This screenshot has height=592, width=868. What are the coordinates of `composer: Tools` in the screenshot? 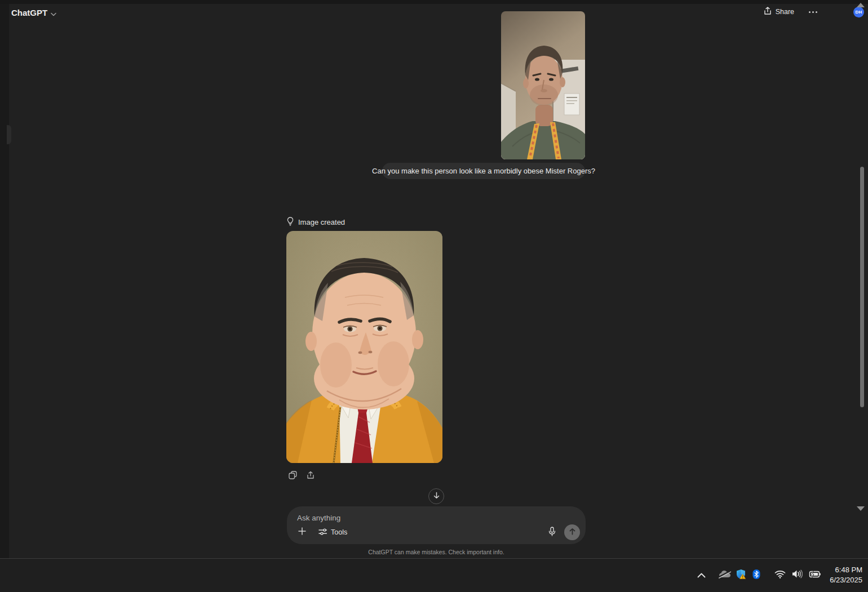 It's located at (436, 525).